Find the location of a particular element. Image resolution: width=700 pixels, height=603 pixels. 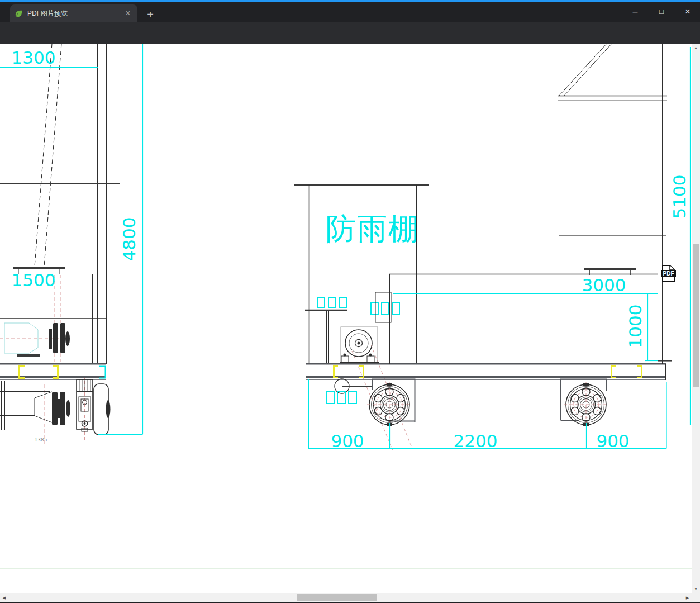

vertical-scrollbar: ▲ ▼ is located at coordinates (696, 319).